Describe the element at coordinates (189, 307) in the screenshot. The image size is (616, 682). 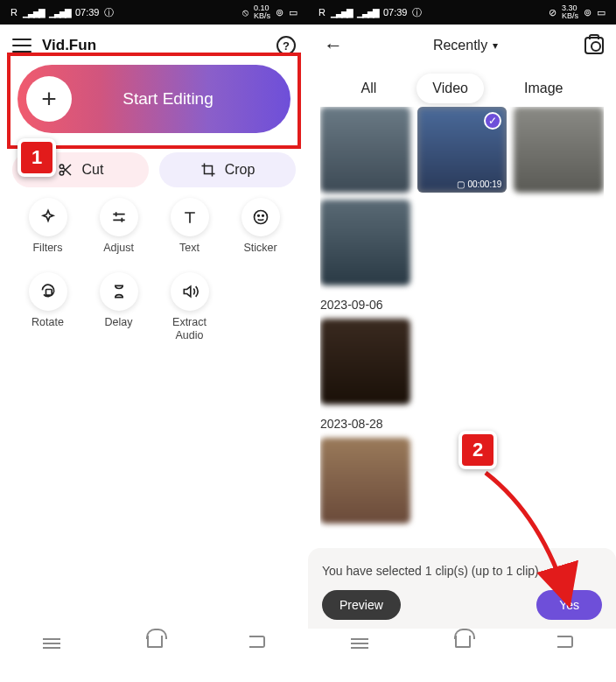
I see `tool-extract-audio: Extract Audio` at that location.